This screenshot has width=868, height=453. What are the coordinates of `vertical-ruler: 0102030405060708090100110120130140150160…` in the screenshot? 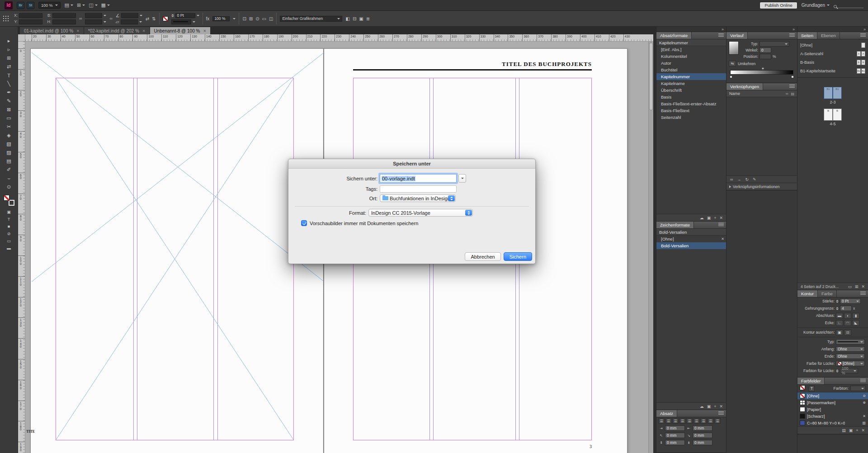 It's located at (22, 247).